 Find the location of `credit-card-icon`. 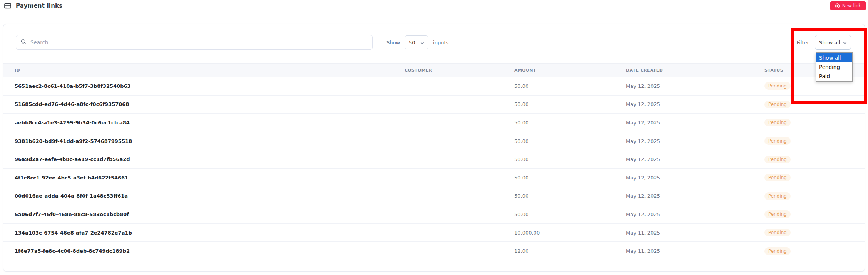

credit-card-icon is located at coordinates (8, 6).